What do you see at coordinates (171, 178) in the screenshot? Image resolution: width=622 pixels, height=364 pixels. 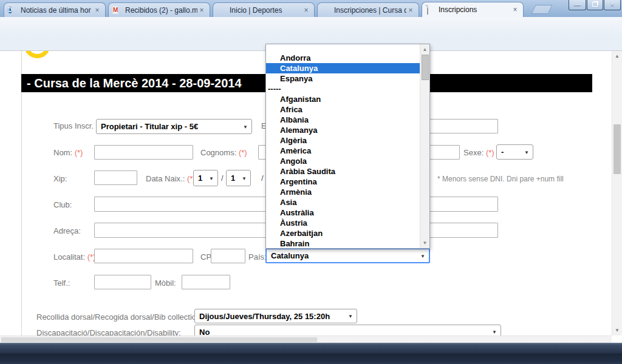 I see `data-naix-label: Data Naix.: (*)` at bounding box center [171, 178].